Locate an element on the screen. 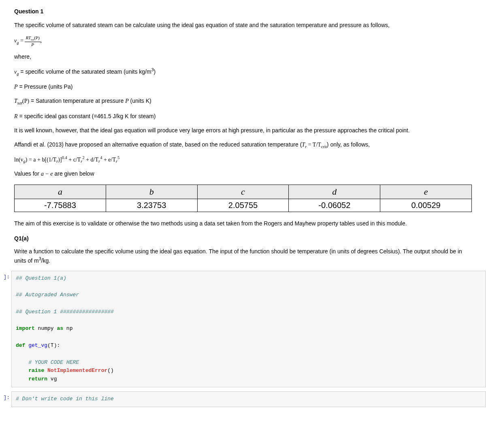 Image resolution: width=486 pixels, height=448 pixels. col-b: b is located at coordinates (151, 192).